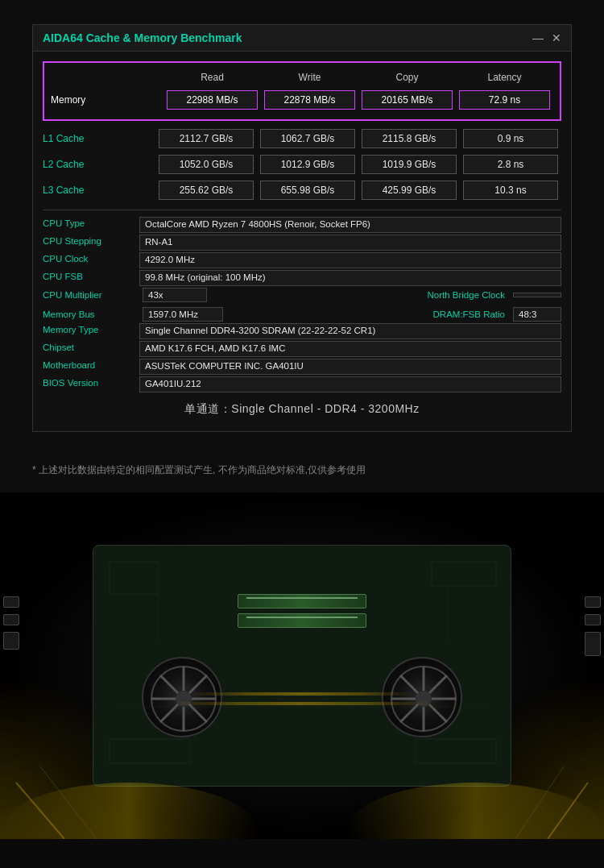 The width and height of the screenshot is (604, 868). What do you see at coordinates (183, 314) in the screenshot?
I see `memory-bus-value: 1597.0 MHz` at bounding box center [183, 314].